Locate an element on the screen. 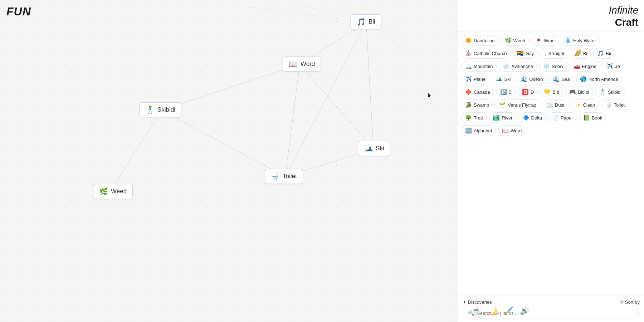  chip-emoji: ✨ is located at coordinates (578, 105).